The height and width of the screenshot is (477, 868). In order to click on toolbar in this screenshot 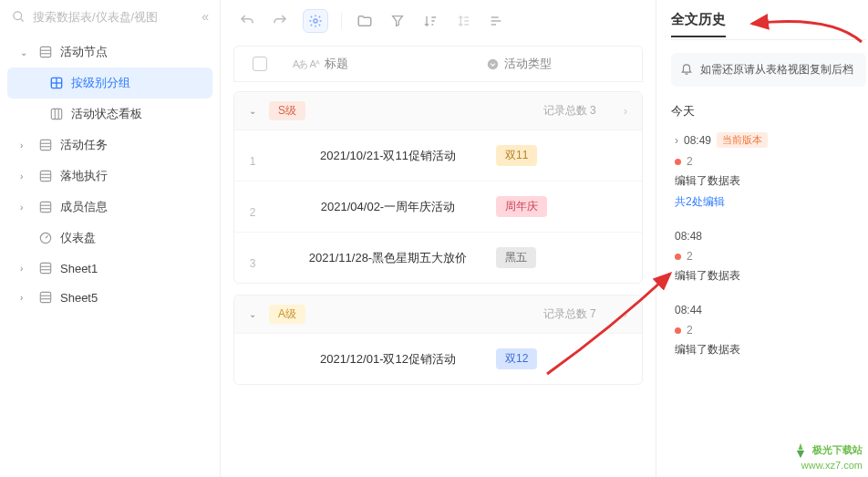, I will do `click(438, 21)`.